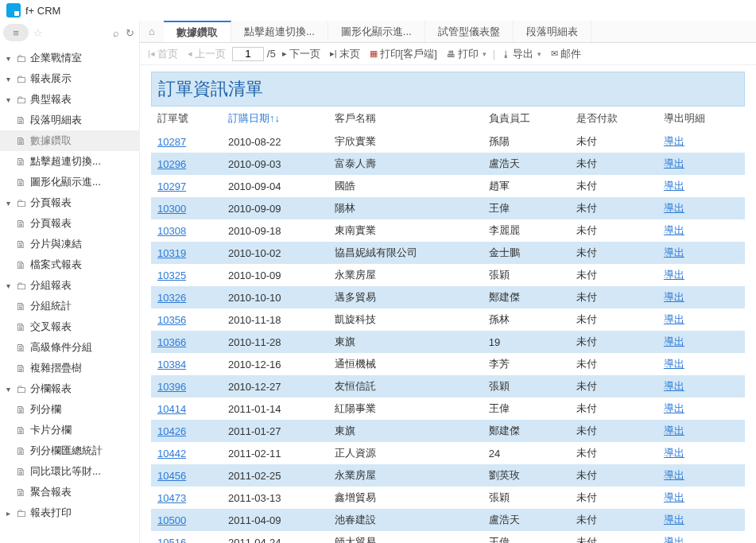 The width and height of the screenshot is (756, 543). I want to click on first-page-button: |◂首页, so click(163, 54).